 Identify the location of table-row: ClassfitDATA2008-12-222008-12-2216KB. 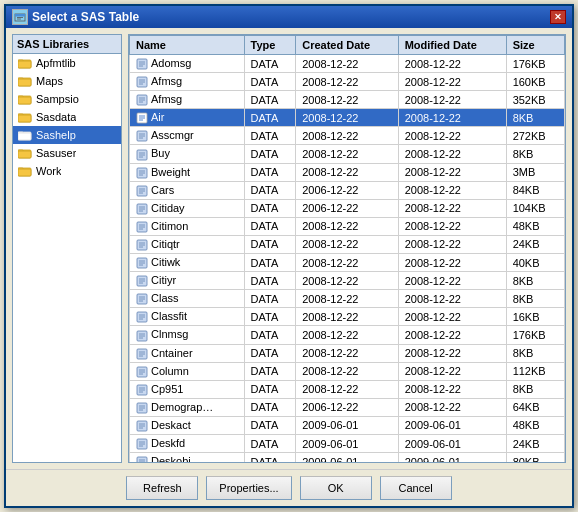
(348, 317).